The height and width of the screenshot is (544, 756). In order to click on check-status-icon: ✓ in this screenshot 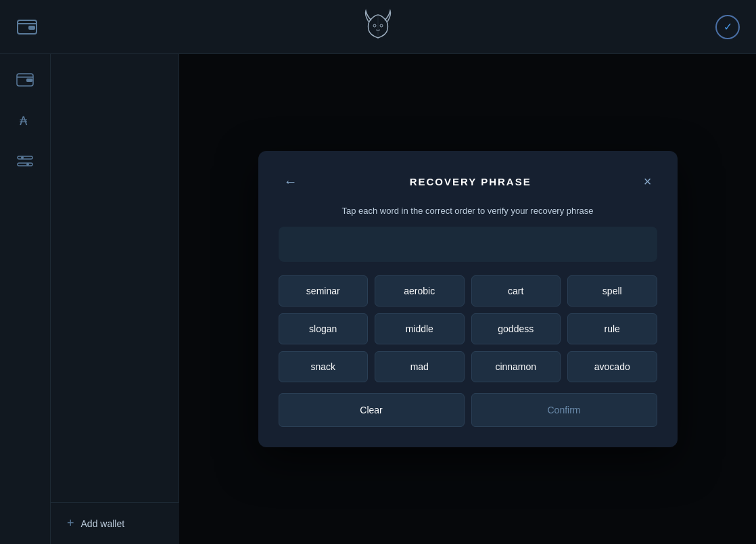, I will do `click(728, 27)`.